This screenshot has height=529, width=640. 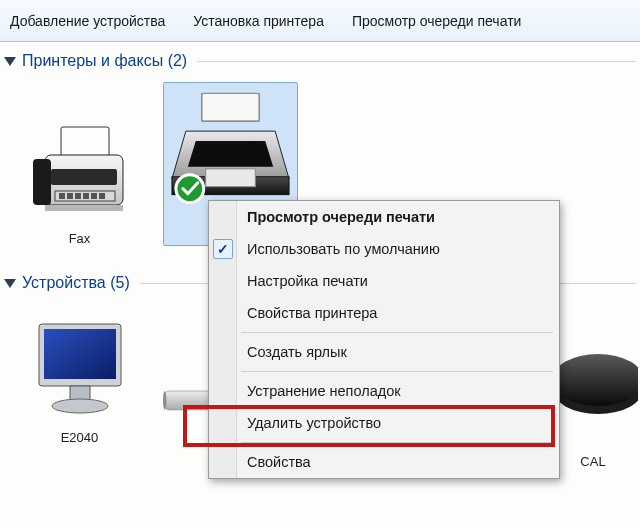 What do you see at coordinates (88, 21) in the screenshot?
I see `toolbar-add-device: Добавление устройства` at bounding box center [88, 21].